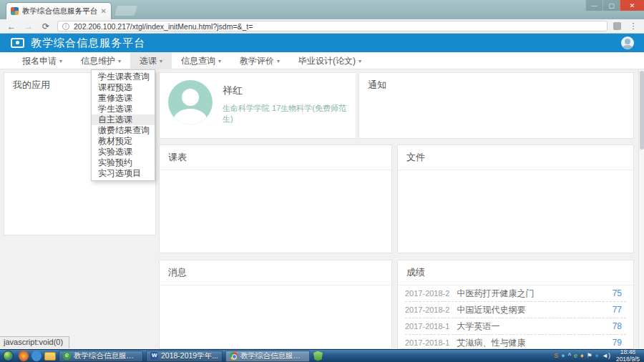 The image size is (644, 362). What do you see at coordinates (330, 61) in the screenshot?
I see `menu-item: 毕业设计(论文) ▾` at bounding box center [330, 61].